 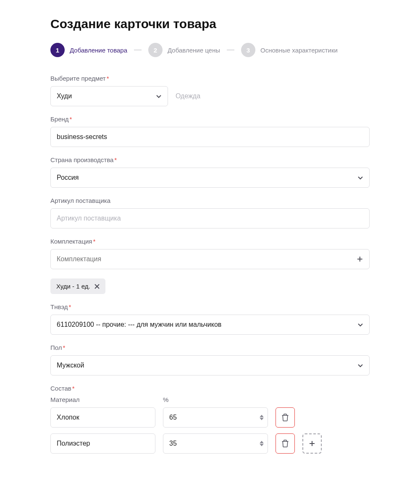 I want to click on country-label-text: Страна производства, so click(x=82, y=160).